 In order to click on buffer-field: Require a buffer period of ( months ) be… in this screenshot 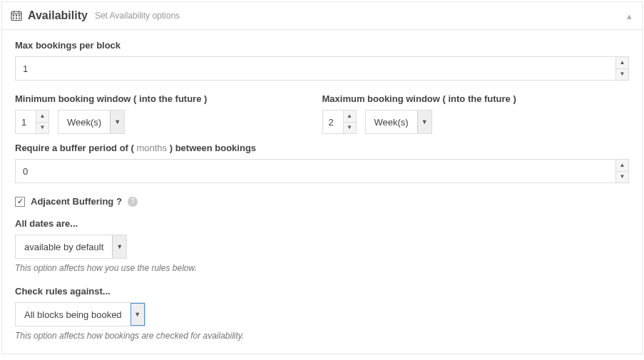, I will do `click(322, 163)`.